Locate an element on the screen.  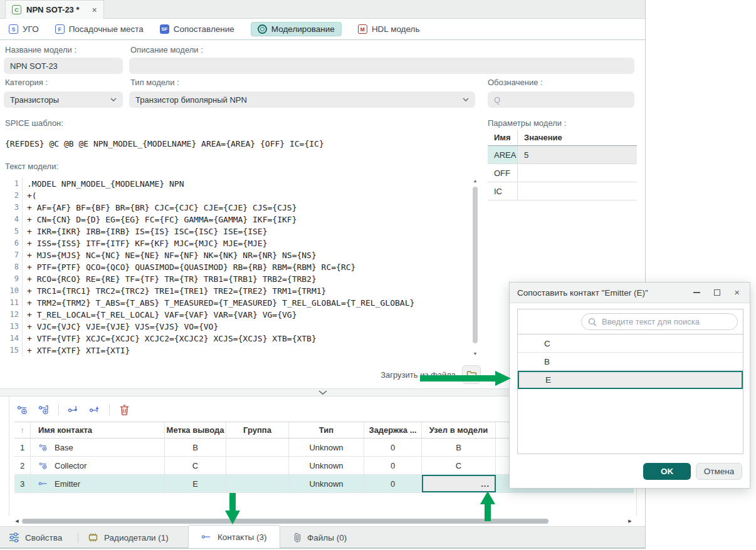
code-line: 4+ CN={CN} D={D} EG={EG} FC={FC} GAMMA={… is located at coordinates (237, 219).